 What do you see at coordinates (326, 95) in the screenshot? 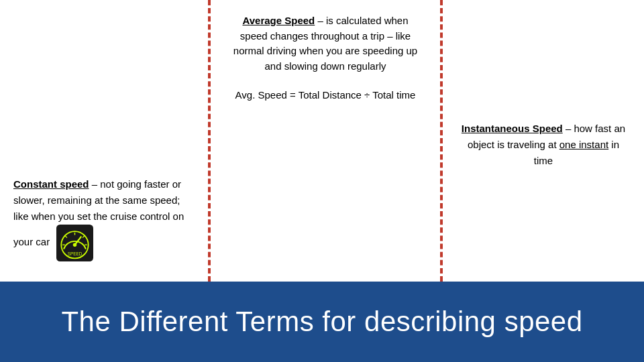
I see `avg-formula: Avg. Speed = Total Distance ÷ Total time` at bounding box center [326, 95].